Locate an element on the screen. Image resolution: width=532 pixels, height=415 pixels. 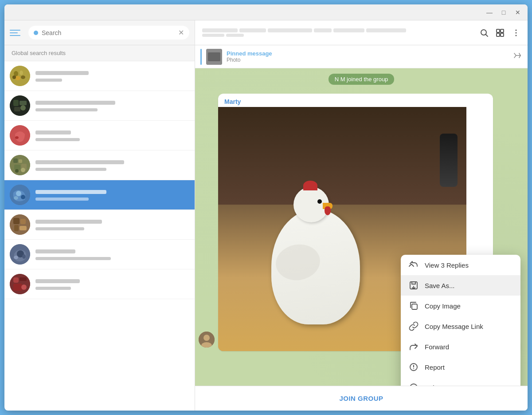
check-circle-icon is located at coordinates (414, 384).